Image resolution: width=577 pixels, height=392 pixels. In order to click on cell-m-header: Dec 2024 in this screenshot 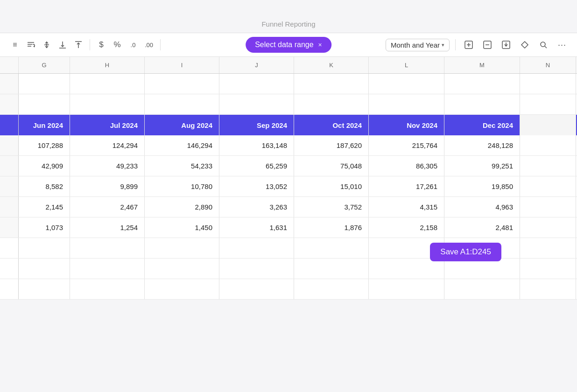, I will do `click(482, 125)`.